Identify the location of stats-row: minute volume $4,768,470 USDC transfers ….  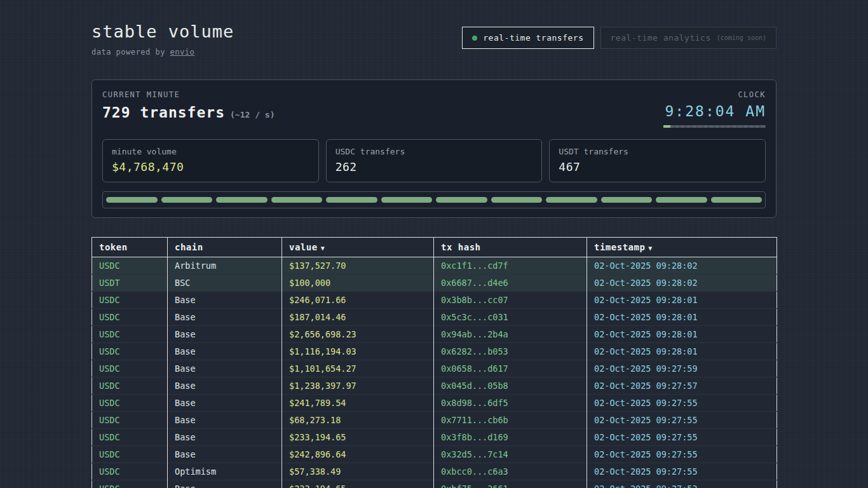
(434, 161).